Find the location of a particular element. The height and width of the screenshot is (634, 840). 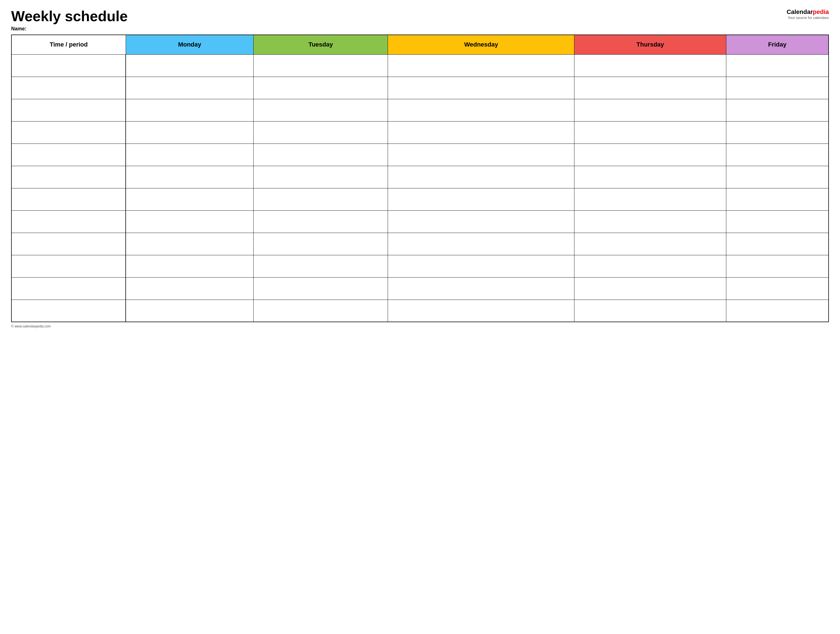

name-label: Name: is located at coordinates (69, 29).